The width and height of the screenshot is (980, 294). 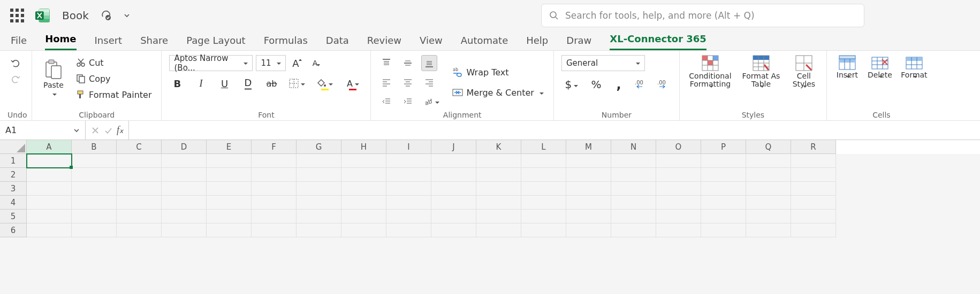 What do you see at coordinates (485, 42) in the screenshot?
I see `tab-automate: Automate` at bounding box center [485, 42].